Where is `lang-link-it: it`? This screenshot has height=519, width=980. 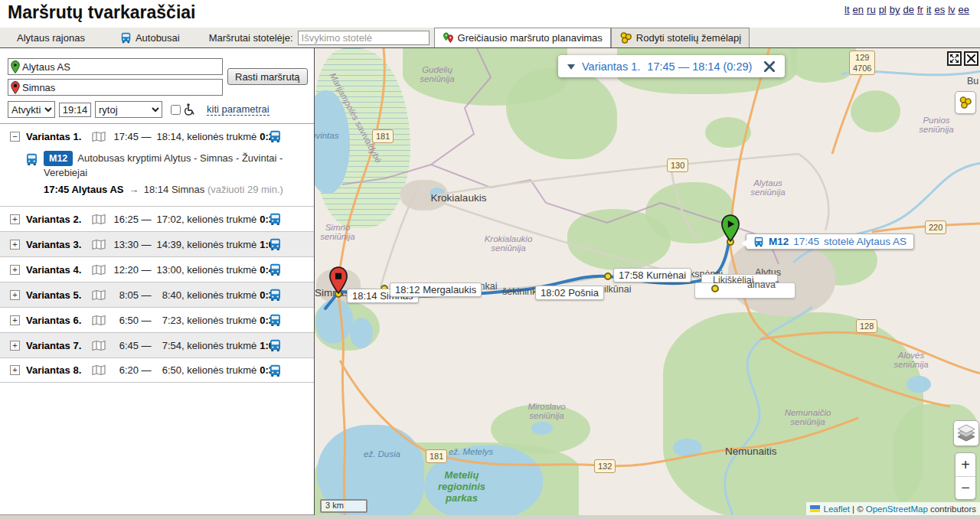 lang-link-it: it is located at coordinates (929, 9).